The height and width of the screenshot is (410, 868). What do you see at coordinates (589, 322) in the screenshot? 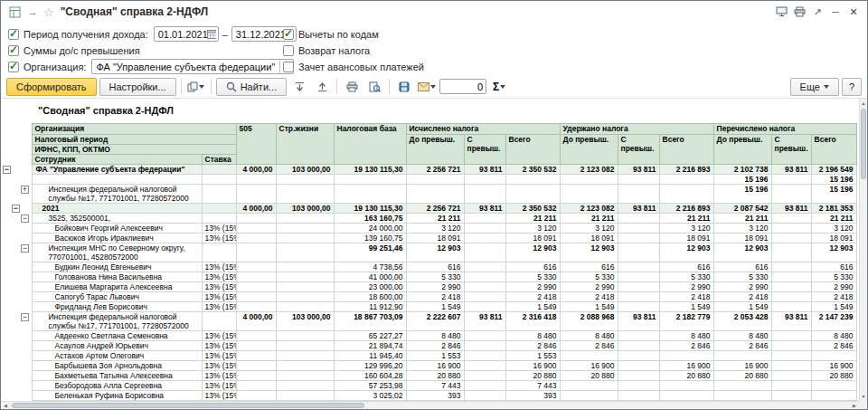
I see `value-cell: 2 088 968` at bounding box center [589, 322].